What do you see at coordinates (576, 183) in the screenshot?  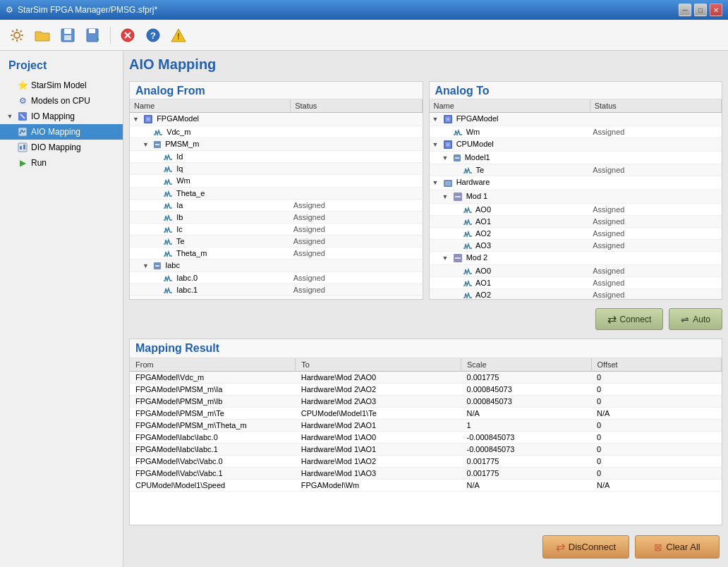 I see `analog-to-row: ▼ Hardware` at bounding box center [576, 183].